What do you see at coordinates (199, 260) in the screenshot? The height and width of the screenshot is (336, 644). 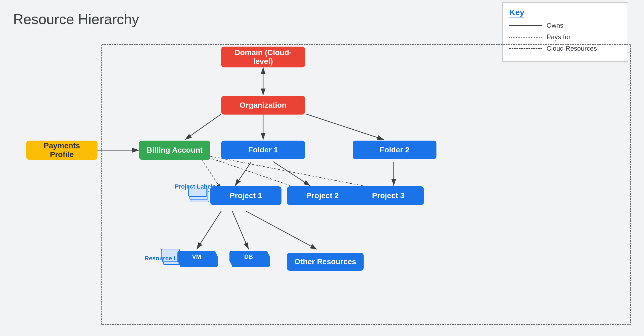 I see `vm-stack: VM` at bounding box center [199, 260].